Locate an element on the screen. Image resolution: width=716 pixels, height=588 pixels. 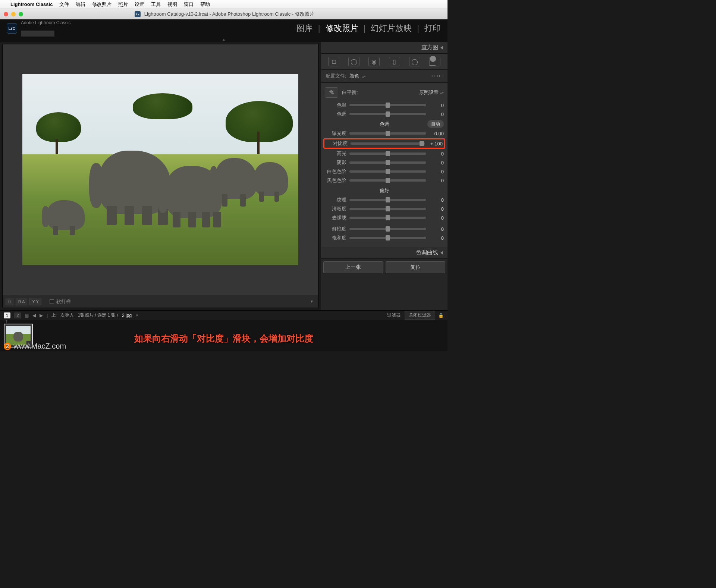
crop-tool-icon: ⊡ is located at coordinates (334, 62).